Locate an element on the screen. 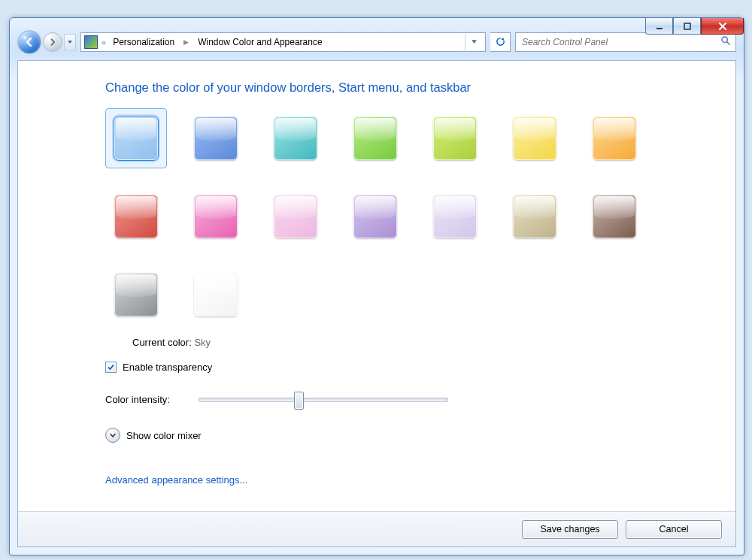 The width and height of the screenshot is (752, 560). color-swatch-pumpkin is located at coordinates (614, 138).